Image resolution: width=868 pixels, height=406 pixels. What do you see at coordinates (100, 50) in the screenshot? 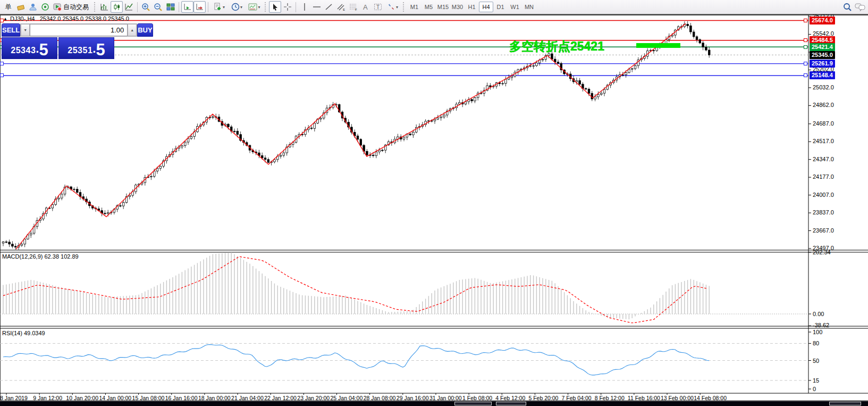
I see `buy-price-pip: 5` at bounding box center [100, 50].